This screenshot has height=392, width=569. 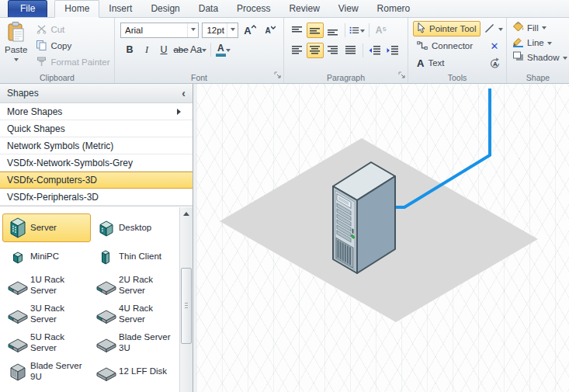 What do you see at coordinates (232, 30) in the screenshot?
I see `font-size-dropdown` at bounding box center [232, 30].